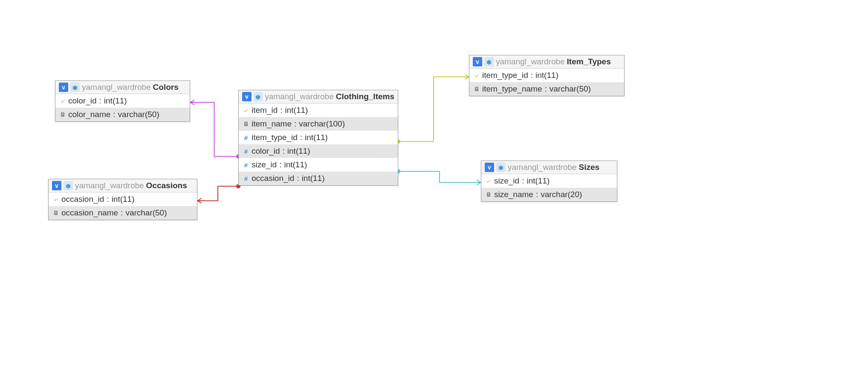 The width and height of the screenshot is (868, 367). I want to click on table-header-sizes: v yamangl_wardrobe Sizes, so click(549, 168).